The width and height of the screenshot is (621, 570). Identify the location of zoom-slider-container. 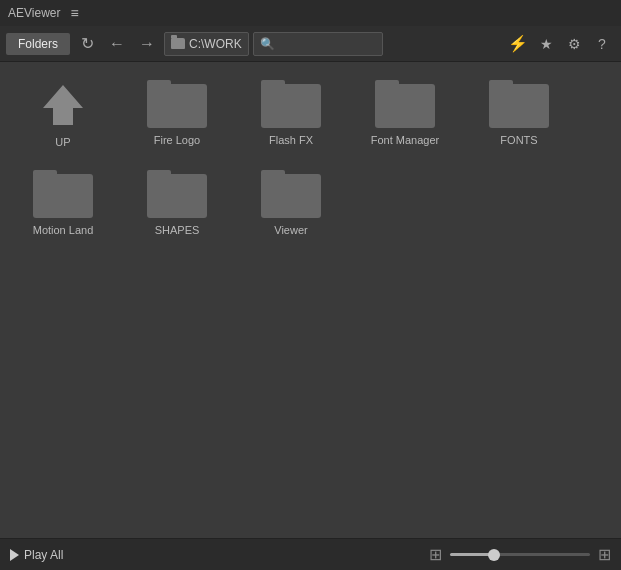
(520, 554).